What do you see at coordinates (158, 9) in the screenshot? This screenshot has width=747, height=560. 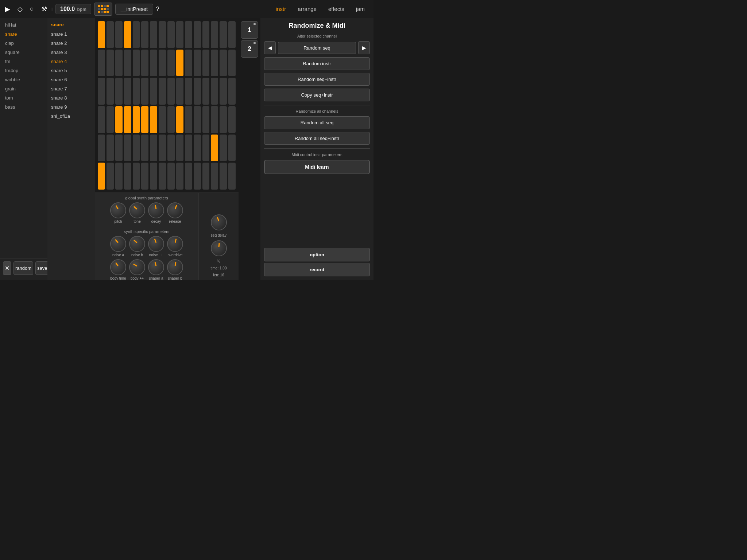 I see `help-button: ?` at bounding box center [158, 9].